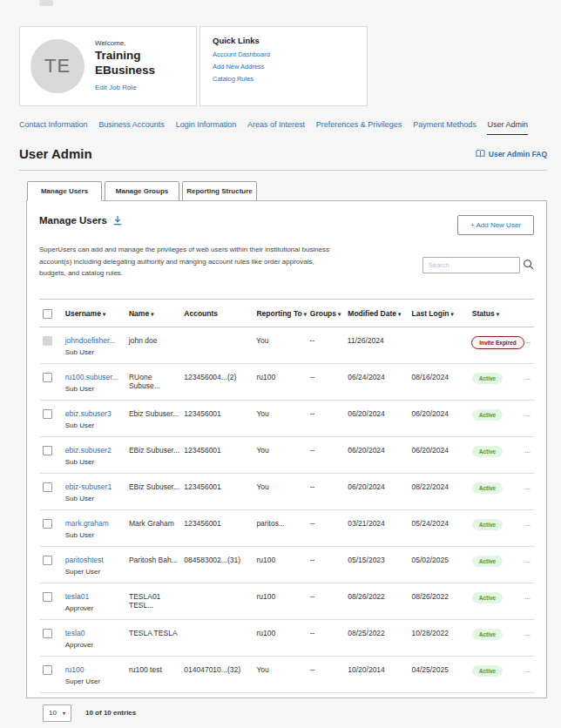 Image resolution: width=561 pixels, height=728 pixels. What do you see at coordinates (276, 127) in the screenshot?
I see `nav-item-areas-of-interest: Areas of Interest` at bounding box center [276, 127].